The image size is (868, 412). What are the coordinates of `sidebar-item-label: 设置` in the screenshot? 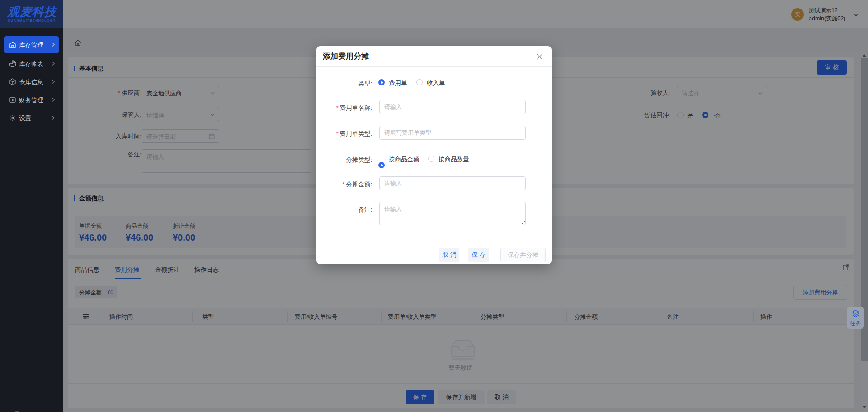 It's located at (25, 118).